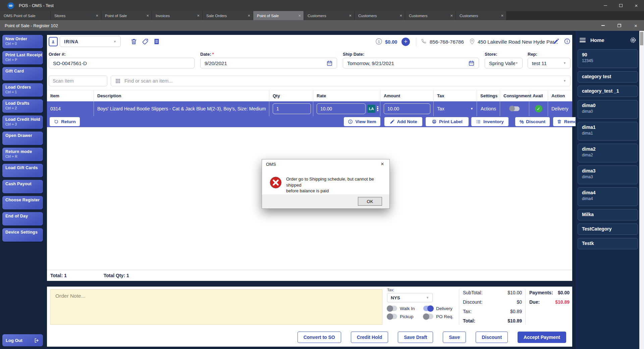 This screenshot has width=644, height=349. What do you see at coordinates (157, 42) in the screenshot?
I see `receipt-icon` at bounding box center [157, 42].